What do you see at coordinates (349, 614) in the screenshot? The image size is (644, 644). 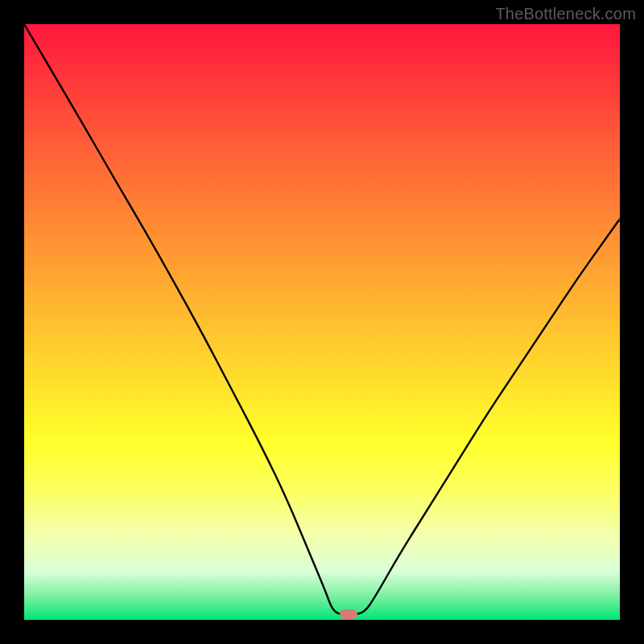 I see `optimal-point-marker` at bounding box center [349, 614].